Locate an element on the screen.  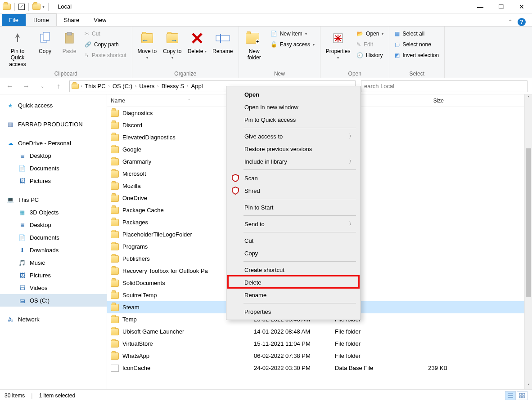
back-button: ← is located at coordinates (10, 86).